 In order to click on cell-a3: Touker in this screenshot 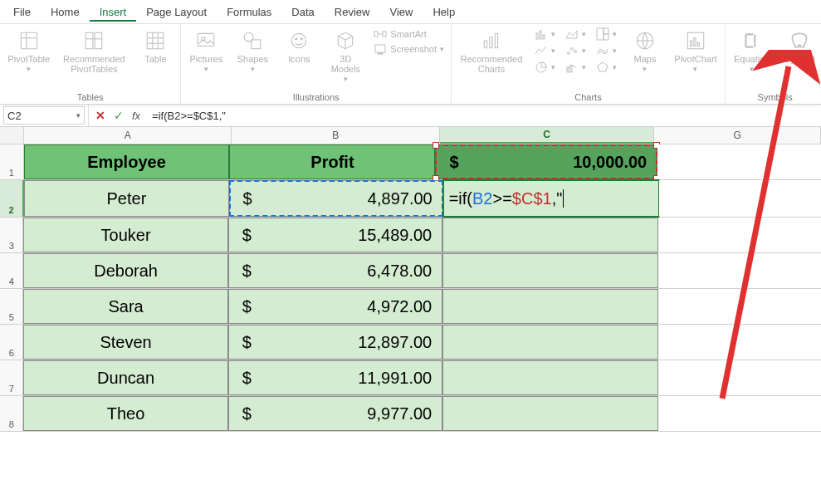, I will do `click(125, 235)`.